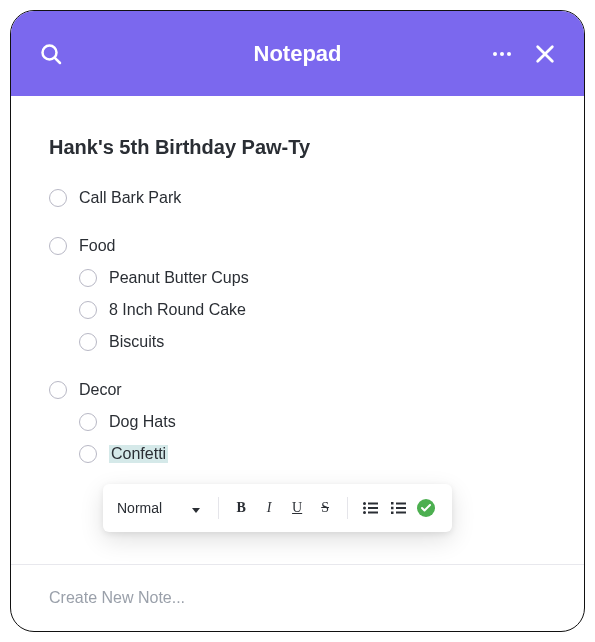 The width and height of the screenshot is (595, 642). What do you see at coordinates (298, 598) in the screenshot?
I see `new-note-input` at bounding box center [298, 598].